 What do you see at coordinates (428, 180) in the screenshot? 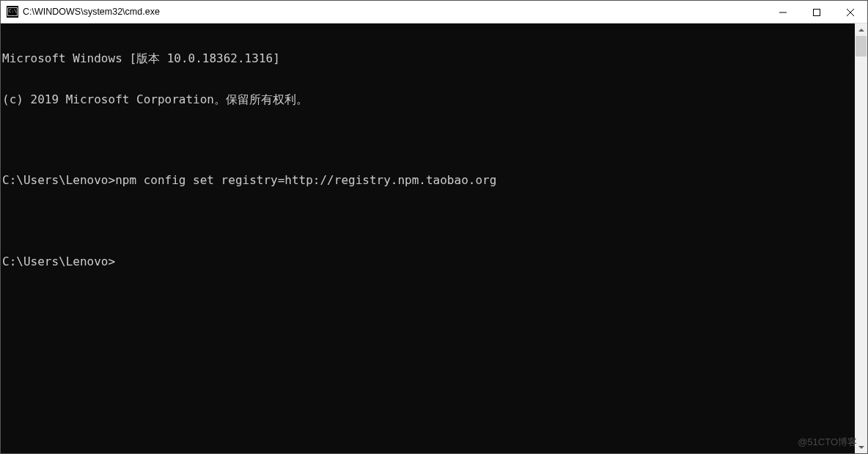
I see `terminal-line: C:\Users\Lenovo>npm config set registry=…` at bounding box center [428, 180].